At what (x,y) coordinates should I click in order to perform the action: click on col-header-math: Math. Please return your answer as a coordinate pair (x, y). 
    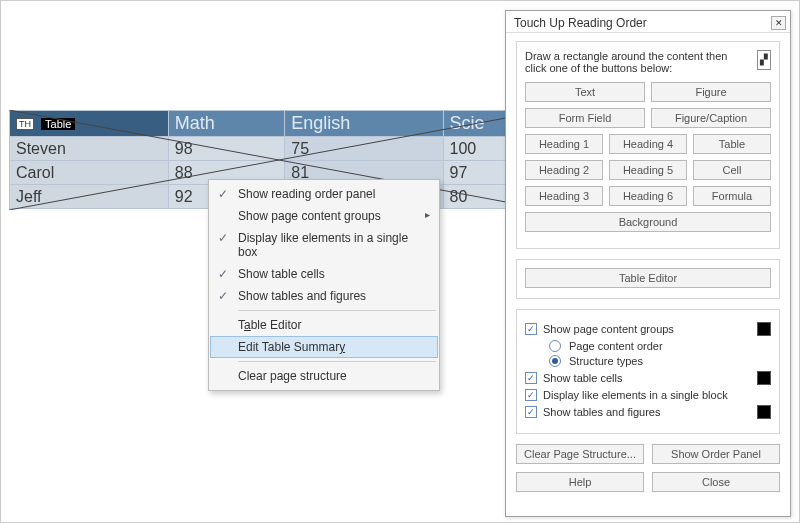
    Looking at the image, I should click on (226, 124).